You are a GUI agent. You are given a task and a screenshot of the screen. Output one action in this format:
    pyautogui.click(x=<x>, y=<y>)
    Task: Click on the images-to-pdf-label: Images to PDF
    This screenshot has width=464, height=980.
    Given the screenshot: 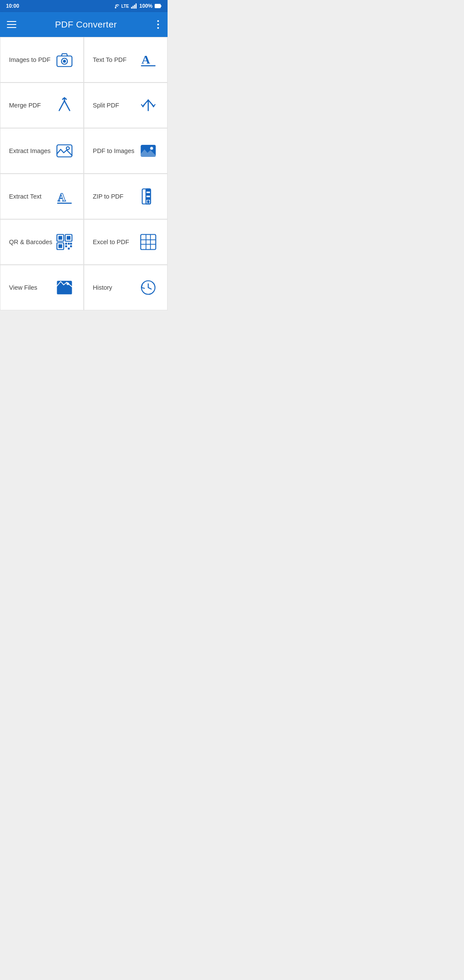 What is the action you would take?
    pyautogui.click(x=32, y=60)
    